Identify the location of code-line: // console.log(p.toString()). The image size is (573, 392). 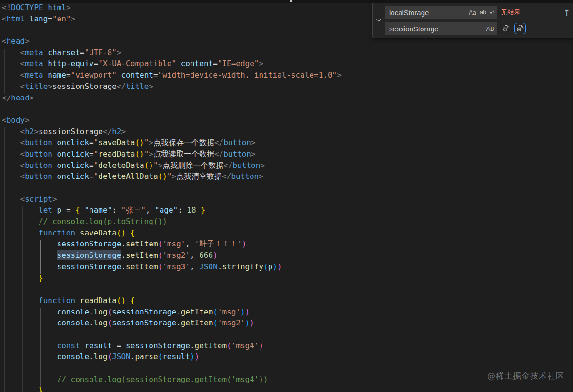
(288, 222).